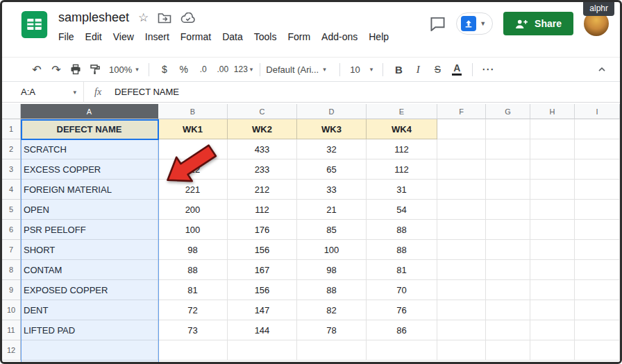 The height and width of the screenshot is (364, 622). Describe the element at coordinates (553, 270) in the screenshot. I see `cell-H8` at that location.